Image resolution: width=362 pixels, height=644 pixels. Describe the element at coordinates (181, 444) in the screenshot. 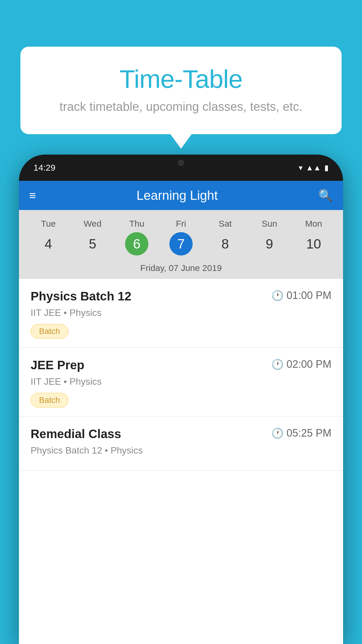

I see `schedule-item: Remedial Class🕐05:25 PMPhysics Batch 12 …` at that location.